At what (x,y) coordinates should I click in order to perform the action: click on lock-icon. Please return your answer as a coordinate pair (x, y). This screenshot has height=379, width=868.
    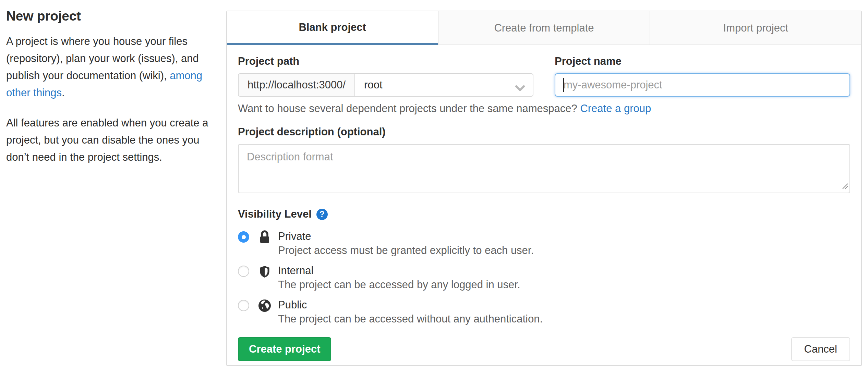
    Looking at the image, I should click on (265, 237).